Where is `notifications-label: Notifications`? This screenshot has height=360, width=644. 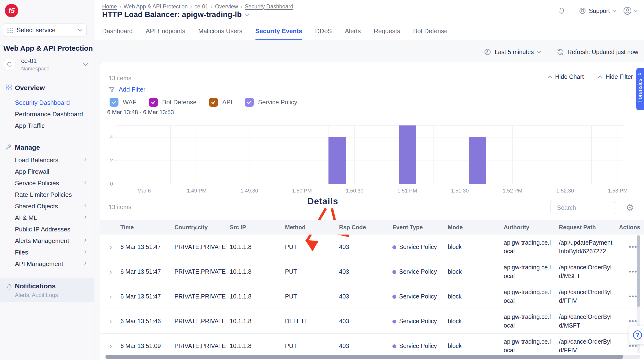 notifications-label: Notifications is located at coordinates (36, 286).